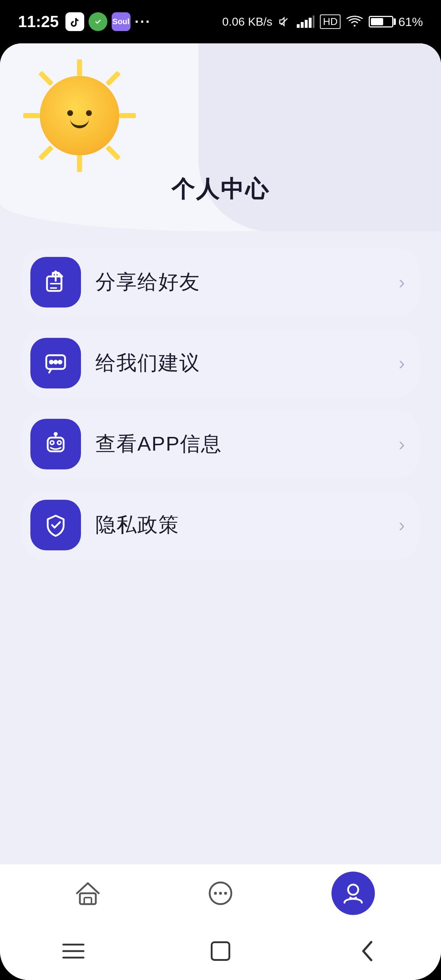 The image size is (441, 980). I want to click on share-icon, so click(56, 282).